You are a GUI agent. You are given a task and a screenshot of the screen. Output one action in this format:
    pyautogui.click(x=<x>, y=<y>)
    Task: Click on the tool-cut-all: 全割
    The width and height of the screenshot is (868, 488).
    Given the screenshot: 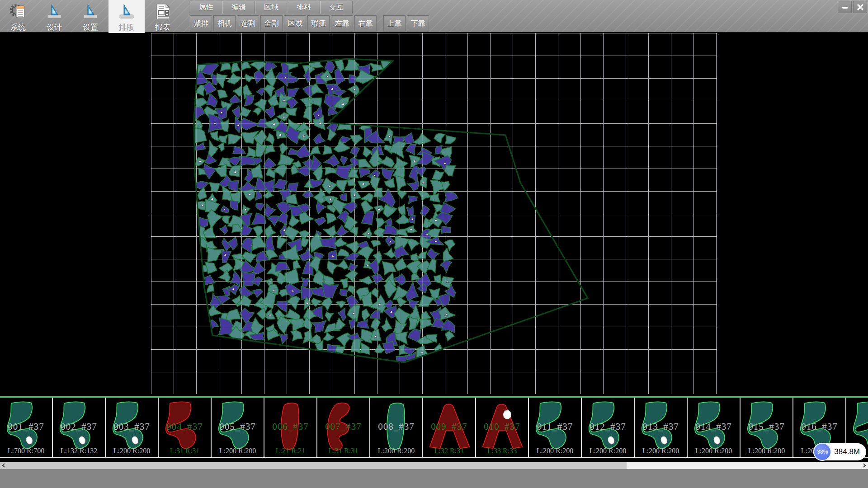 What is the action you would take?
    pyautogui.click(x=271, y=23)
    